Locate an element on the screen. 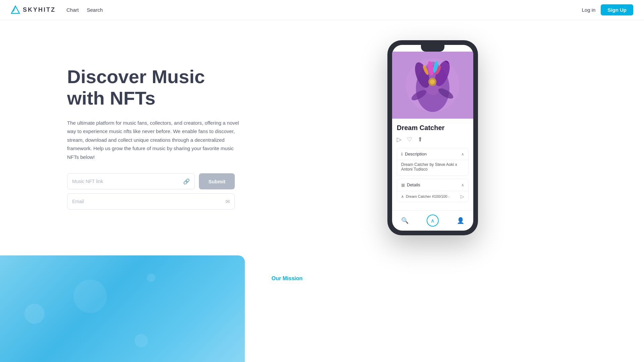 The height and width of the screenshot is (362, 644). phone-outer: Dream Catcher ▷ ♡ ⬆ ℹ Description is located at coordinates (433, 138).